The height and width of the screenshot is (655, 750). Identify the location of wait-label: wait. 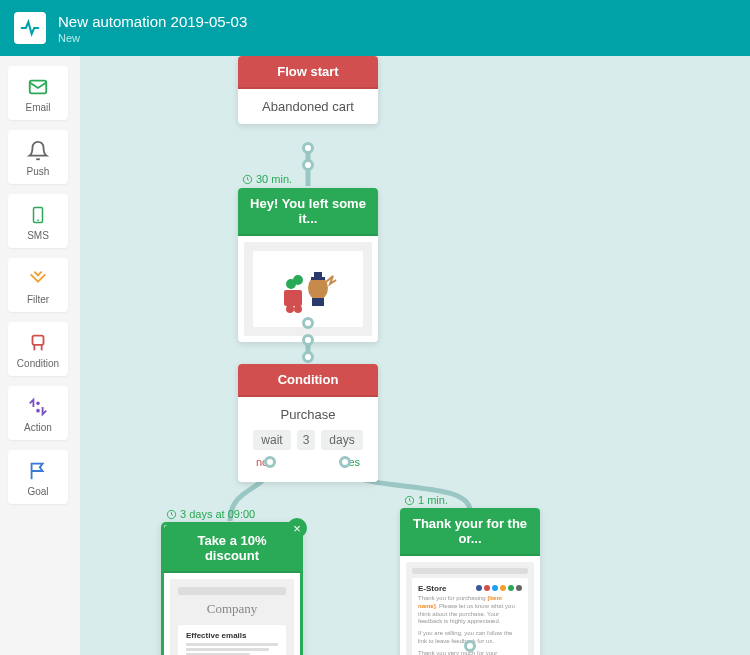
(272, 440).